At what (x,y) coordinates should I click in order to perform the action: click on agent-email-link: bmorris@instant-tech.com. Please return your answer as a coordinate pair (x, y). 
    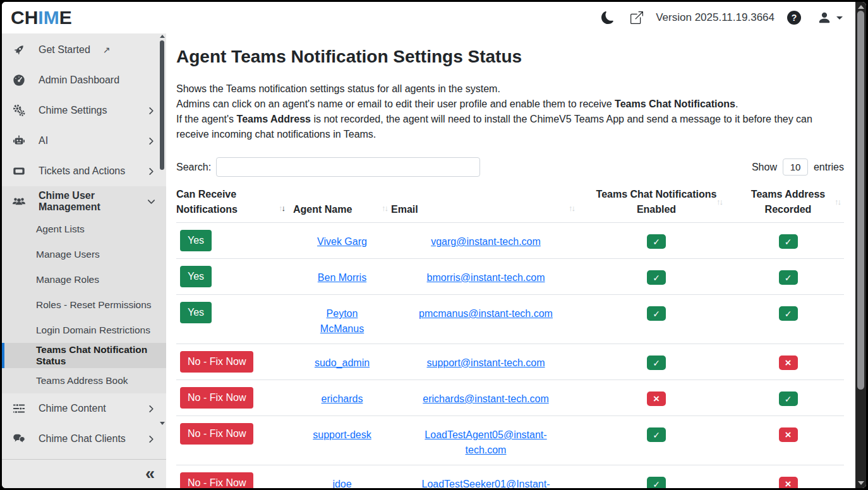
    Looking at the image, I should click on (486, 278).